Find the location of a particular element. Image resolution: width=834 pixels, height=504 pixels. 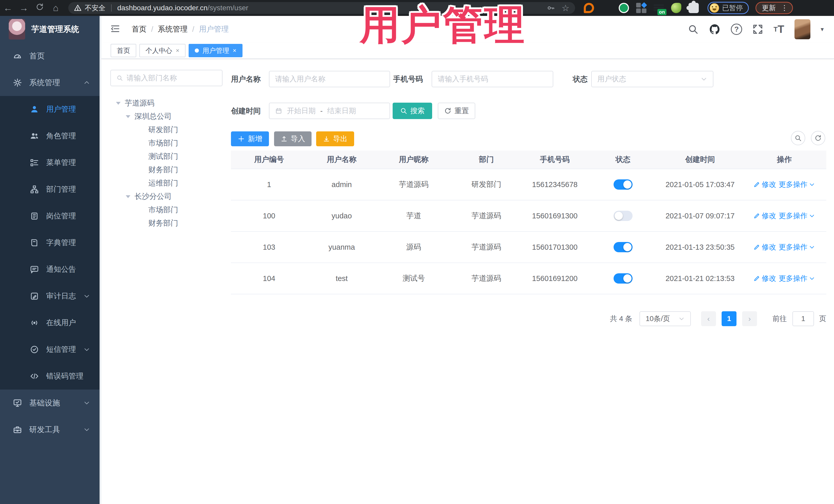

sidebar-item-dict-mgmt: 字典管理 is located at coordinates (51, 243).